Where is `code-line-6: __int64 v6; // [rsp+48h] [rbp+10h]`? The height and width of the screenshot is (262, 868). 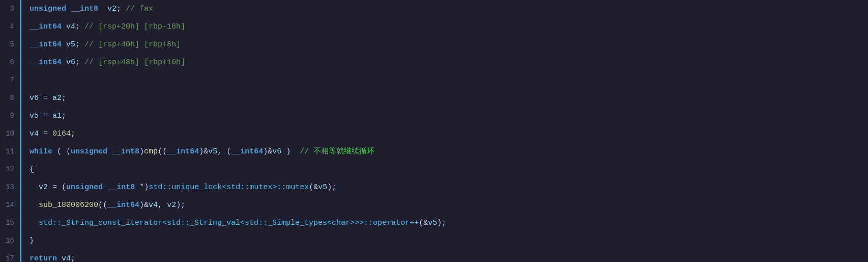
code-line-6: __int64 v6; // [rsp+48h] [rbp+10h] is located at coordinates (449, 62).